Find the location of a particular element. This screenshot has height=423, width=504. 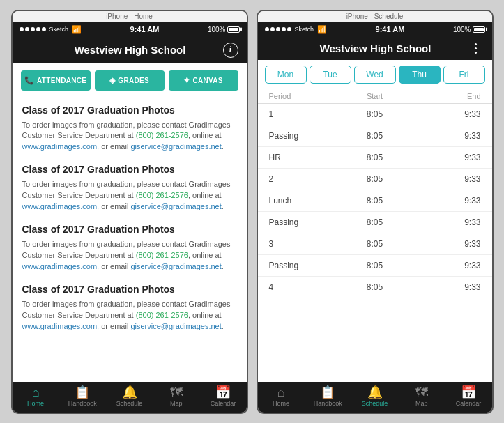

battery-2: 100% is located at coordinates (469, 29).